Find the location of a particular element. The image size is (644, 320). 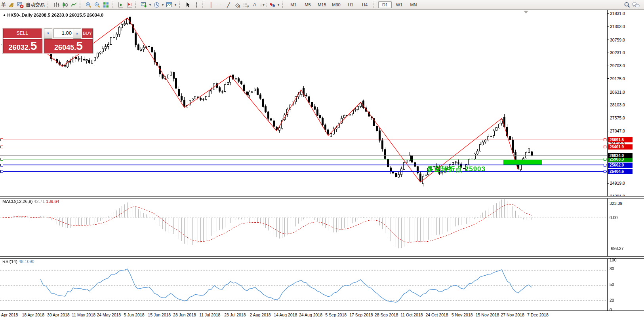

timeframe-group: M1M5M15M30H1H4D1W1MN is located at coordinates (353, 5).